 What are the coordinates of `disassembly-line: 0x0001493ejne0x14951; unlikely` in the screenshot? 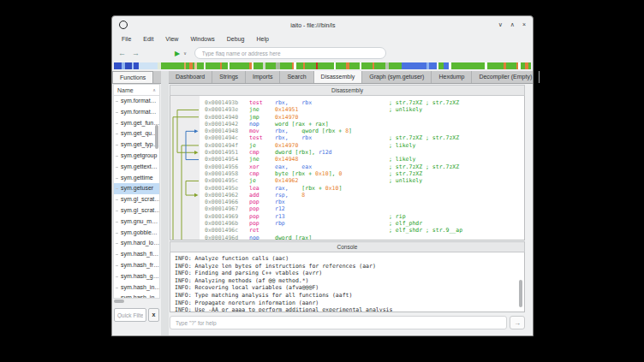 It's located at (365, 110).